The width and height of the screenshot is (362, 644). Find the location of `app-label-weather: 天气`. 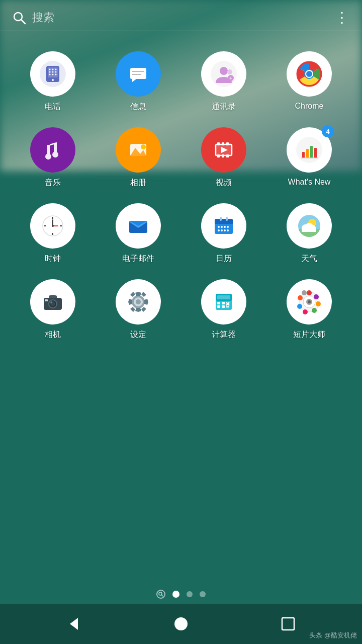

app-label-weather: 天气 is located at coordinates (309, 259).